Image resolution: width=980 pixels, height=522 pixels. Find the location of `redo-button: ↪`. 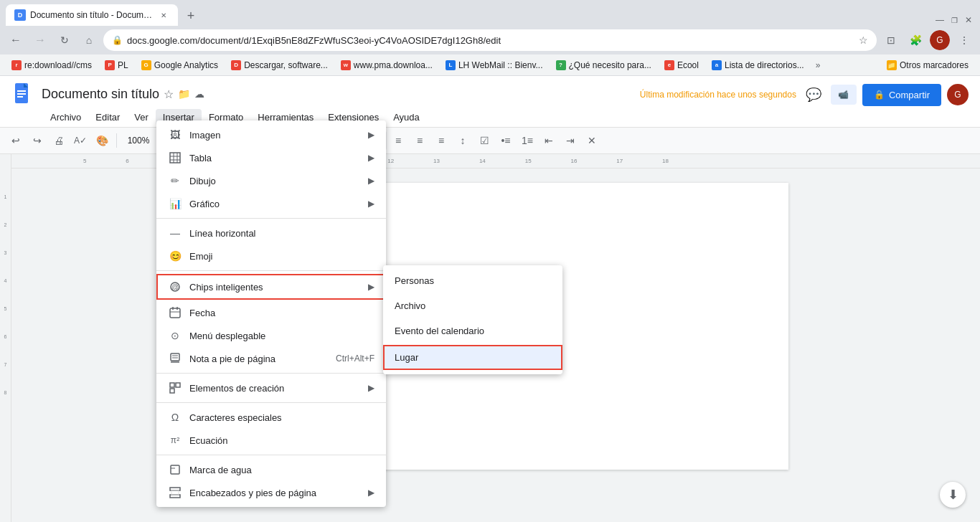

redo-button: ↪ is located at coordinates (37, 141).